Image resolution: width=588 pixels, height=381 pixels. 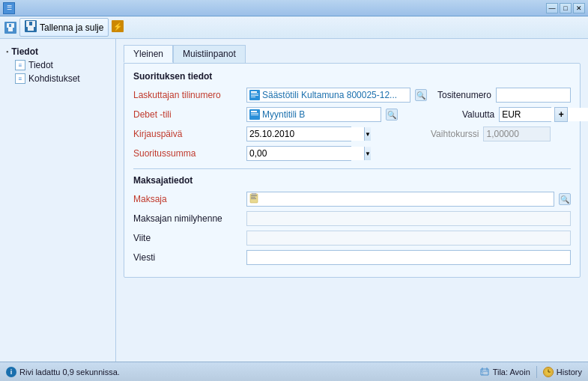 I want to click on minimize-button: —, so click(x=552, y=8).